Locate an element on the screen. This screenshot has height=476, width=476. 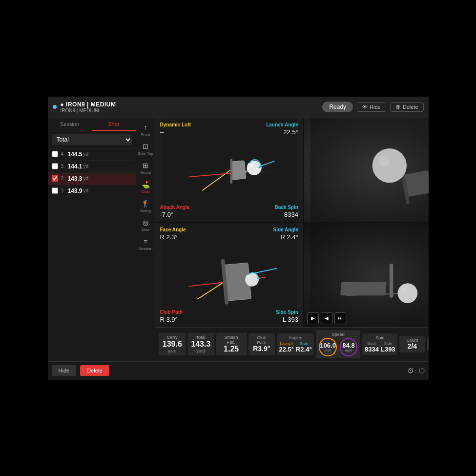
stat-spin: Spin Back 8334 Side L393 is located at coordinates (380, 344).